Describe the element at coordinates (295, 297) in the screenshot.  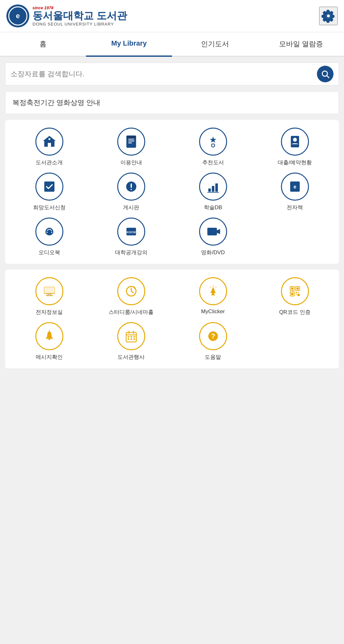
I see `icon-item-qr: QR코드 인증` at that location.